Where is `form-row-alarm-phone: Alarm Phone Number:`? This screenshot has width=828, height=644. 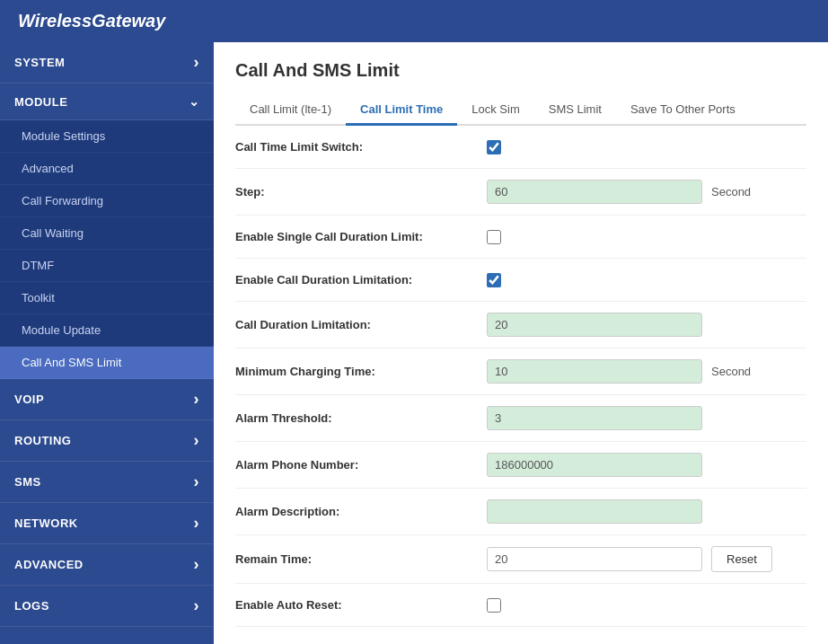
form-row-alarm-phone: Alarm Phone Number: is located at coordinates (521, 465).